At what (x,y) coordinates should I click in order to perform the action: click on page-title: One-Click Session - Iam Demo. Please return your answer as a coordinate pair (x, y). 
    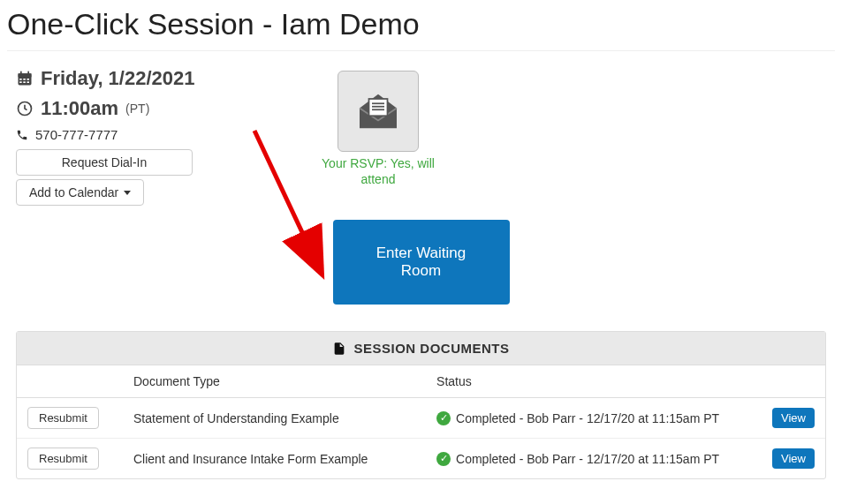
    Looking at the image, I should click on (421, 29).